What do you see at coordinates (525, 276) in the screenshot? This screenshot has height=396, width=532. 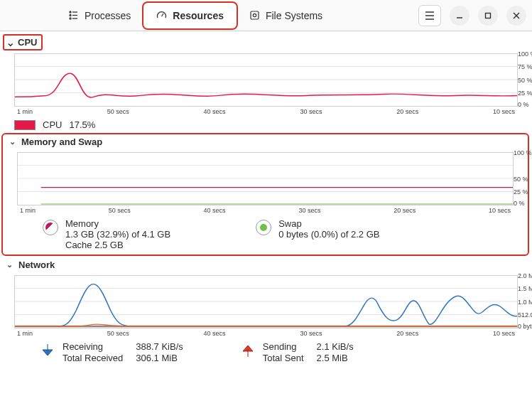 I see `ylabel: 2.0 MiB/s` at bounding box center [525, 276].